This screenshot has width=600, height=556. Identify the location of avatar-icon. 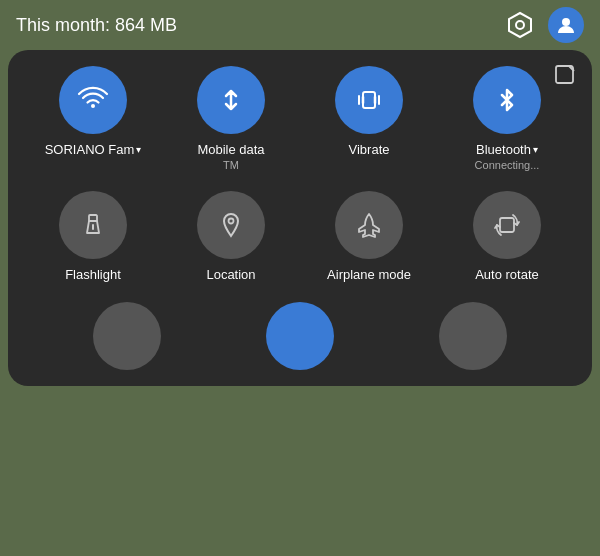
(566, 25).